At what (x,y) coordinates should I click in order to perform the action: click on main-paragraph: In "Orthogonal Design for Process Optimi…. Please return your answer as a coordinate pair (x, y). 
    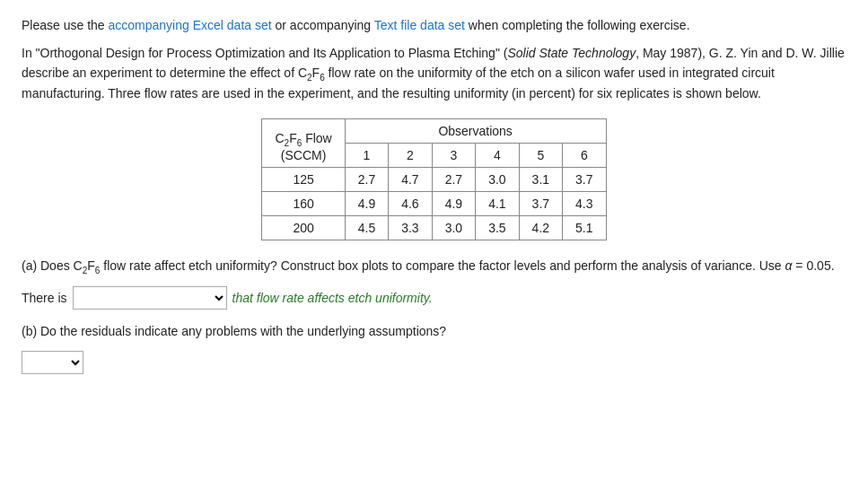
    Looking at the image, I should click on (434, 74).